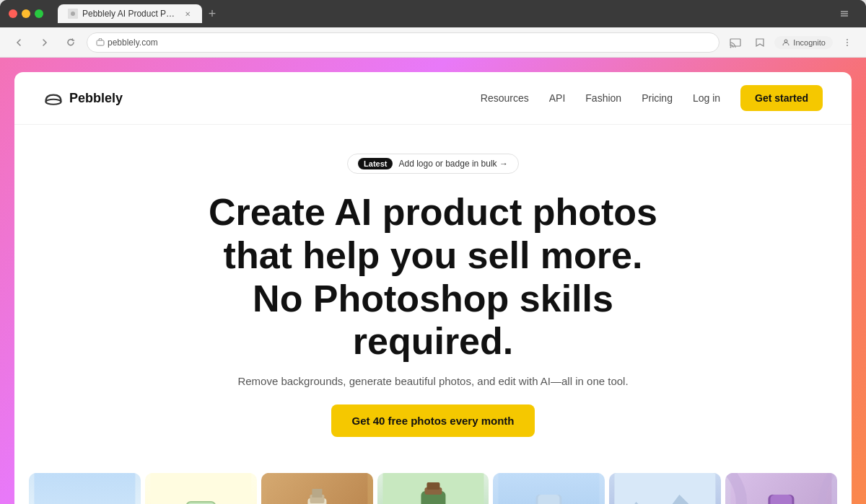 Image resolution: width=866 pixels, height=504 pixels. Describe the element at coordinates (847, 43) in the screenshot. I see `browser-menu-icon` at that location.